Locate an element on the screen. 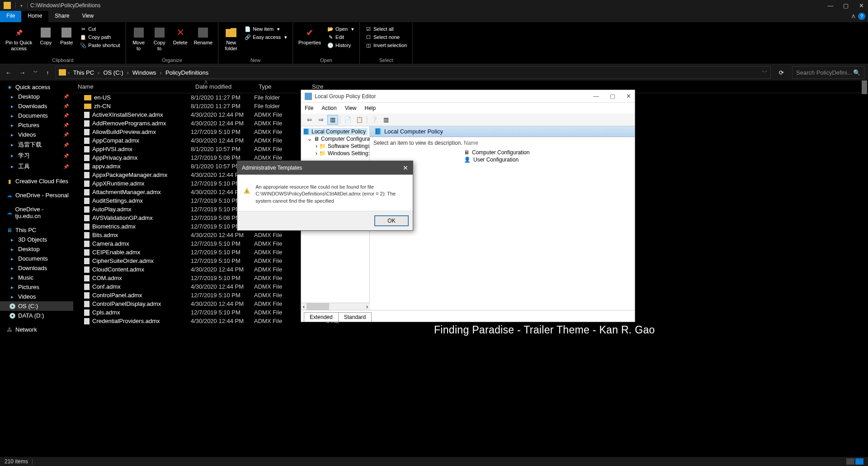 Image resolution: width=868 pixels, height=466 pixels. gpedit-maximize-button: ▢ is located at coordinates (613, 96).